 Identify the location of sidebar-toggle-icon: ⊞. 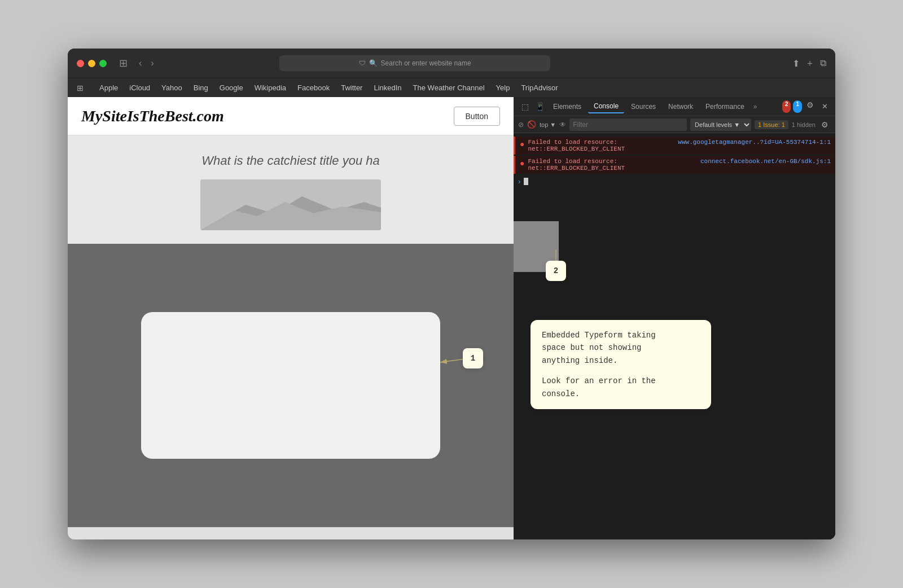
(123, 63).